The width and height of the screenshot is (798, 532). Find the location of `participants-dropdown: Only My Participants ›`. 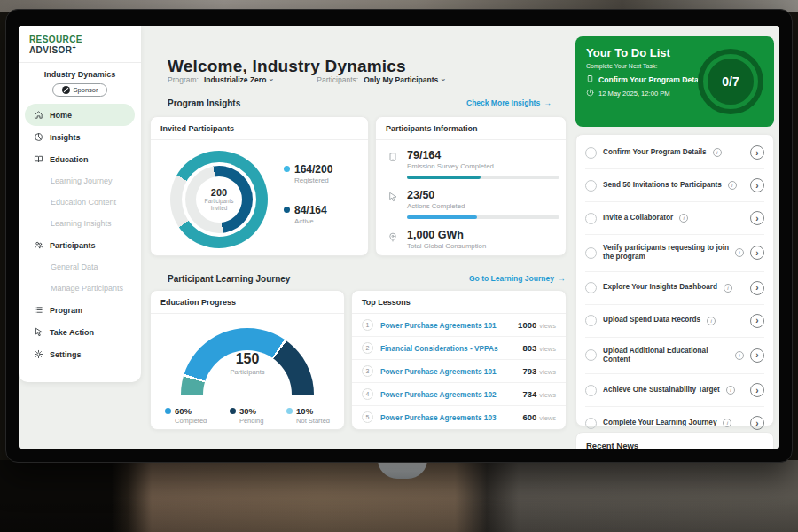

participants-dropdown: Only My Participants › is located at coordinates (404, 80).